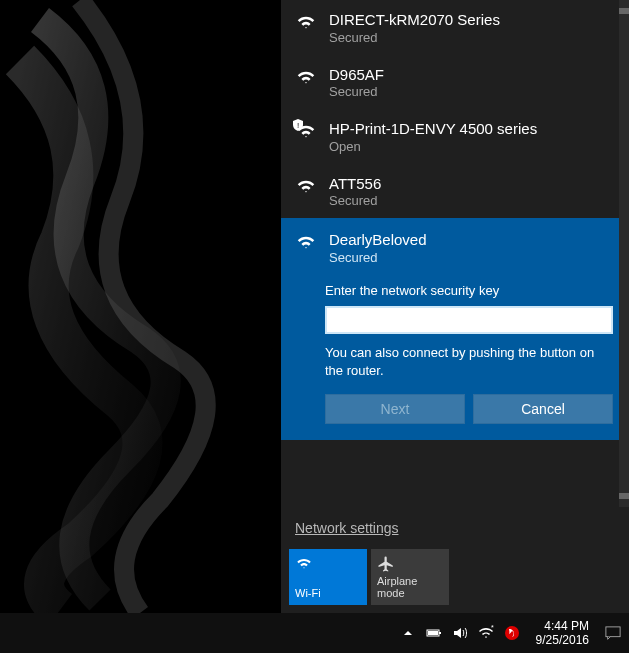  Describe the element at coordinates (455, 192) in the screenshot. I see `network-item: ATT556 Secured` at that location.